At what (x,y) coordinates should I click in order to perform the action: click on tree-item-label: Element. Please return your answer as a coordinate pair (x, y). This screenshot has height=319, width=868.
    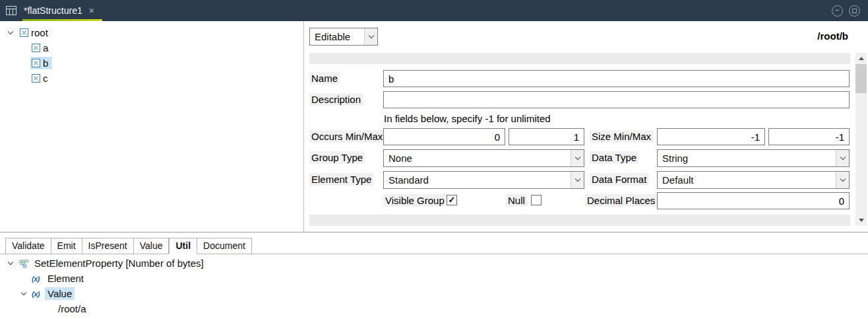
    Looking at the image, I should click on (66, 279).